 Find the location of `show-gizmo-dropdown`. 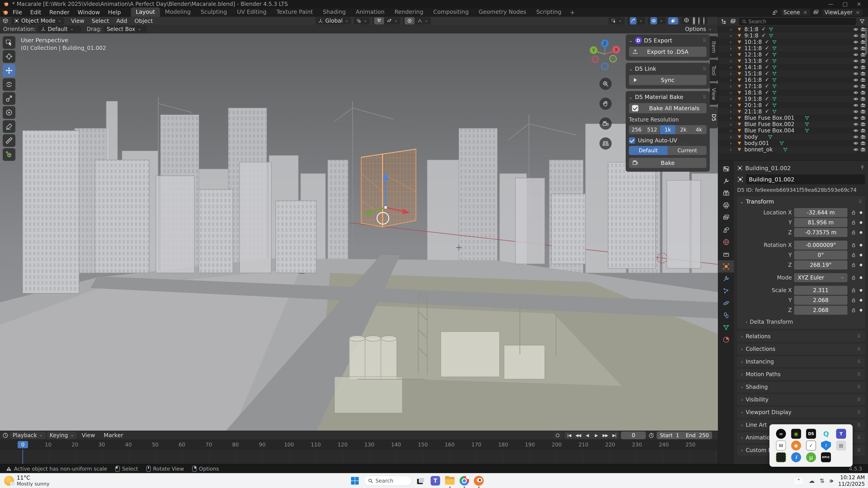

show-gizmo-dropdown is located at coordinates (617, 21).